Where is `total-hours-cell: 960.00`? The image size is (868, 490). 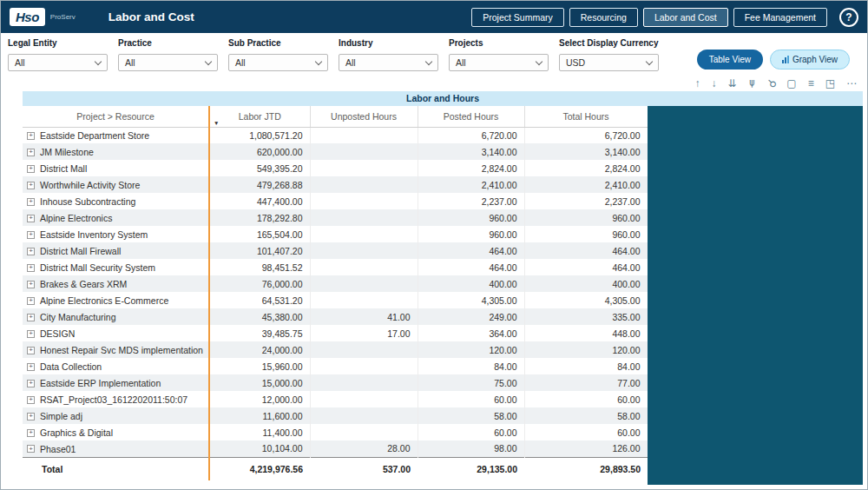
total-hours-cell: 960.00 is located at coordinates (586, 235).